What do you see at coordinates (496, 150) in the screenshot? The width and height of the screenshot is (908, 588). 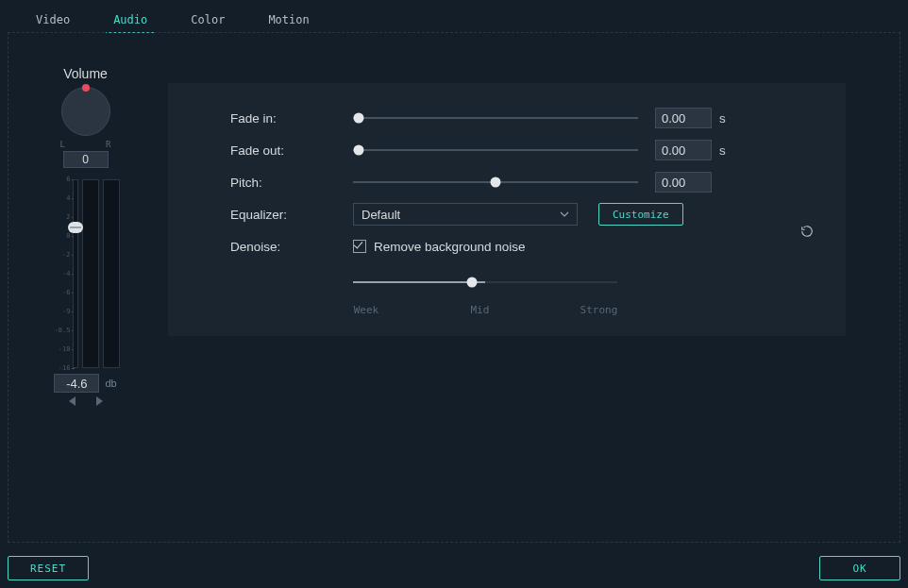 I see `fade-out-slider` at bounding box center [496, 150].